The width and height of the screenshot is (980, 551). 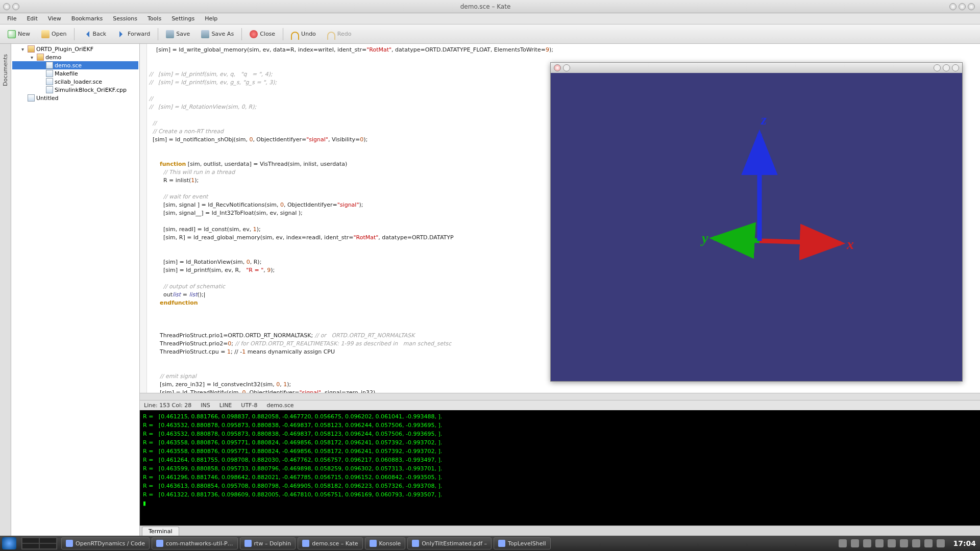 What do you see at coordinates (79, 82) in the screenshot?
I see `tree-item-label: scilab_loader.sce` at bounding box center [79, 82].